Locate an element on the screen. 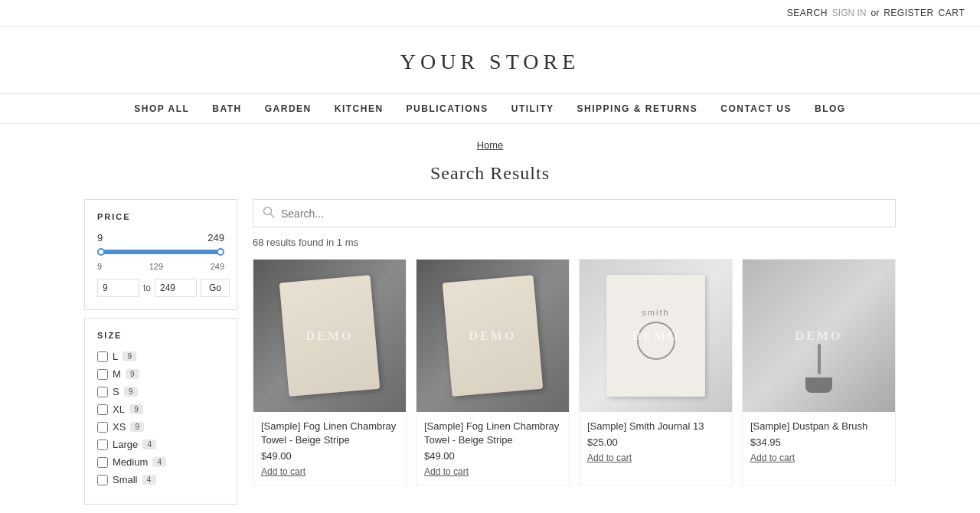 Image resolution: width=980 pixels, height=513 pixels. search-link: SEARCH is located at coordinates (807, 13).